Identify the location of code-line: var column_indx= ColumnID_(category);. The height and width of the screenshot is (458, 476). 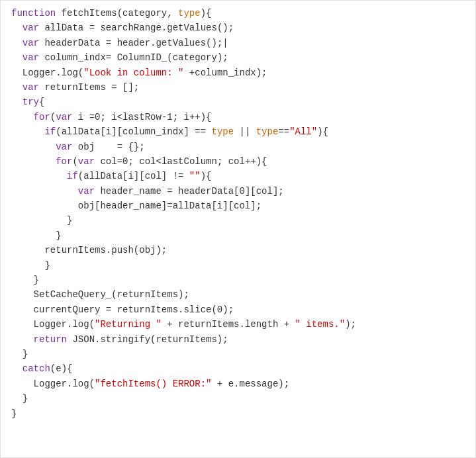
(238, 58).